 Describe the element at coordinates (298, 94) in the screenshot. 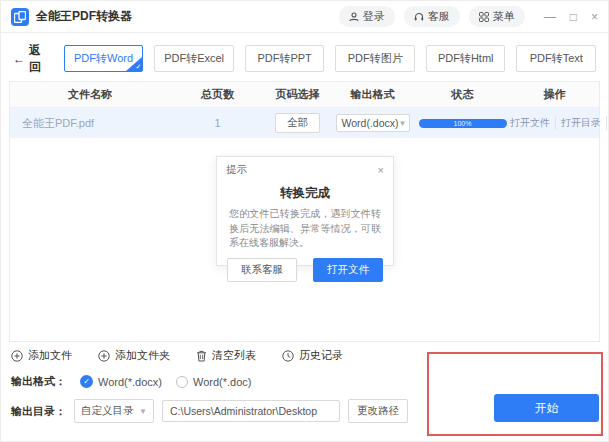

I see `col-page-select: 页码选择` at that location.